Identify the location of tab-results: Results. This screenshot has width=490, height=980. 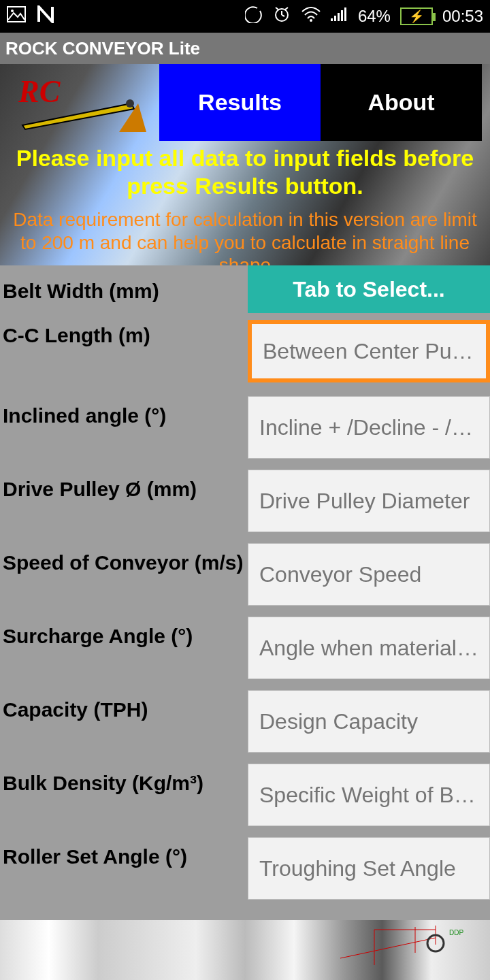
(240, 102).